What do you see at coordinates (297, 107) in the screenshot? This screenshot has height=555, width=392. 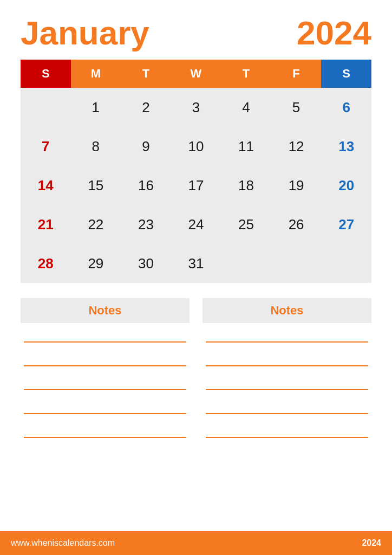 I see `day-5: 5` at bounding box center [297, 107].